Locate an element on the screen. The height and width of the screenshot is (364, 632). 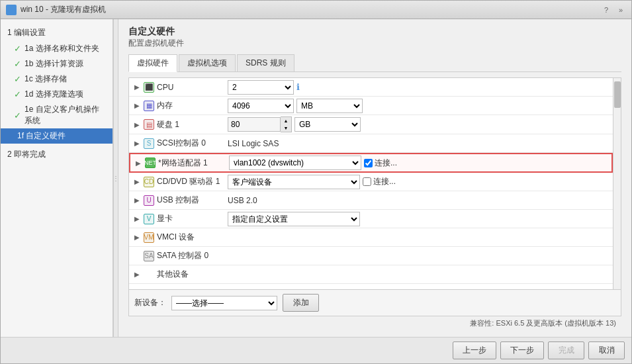
net-select: vlan1002 (dvswitch) is located at coordinates (295, 163).